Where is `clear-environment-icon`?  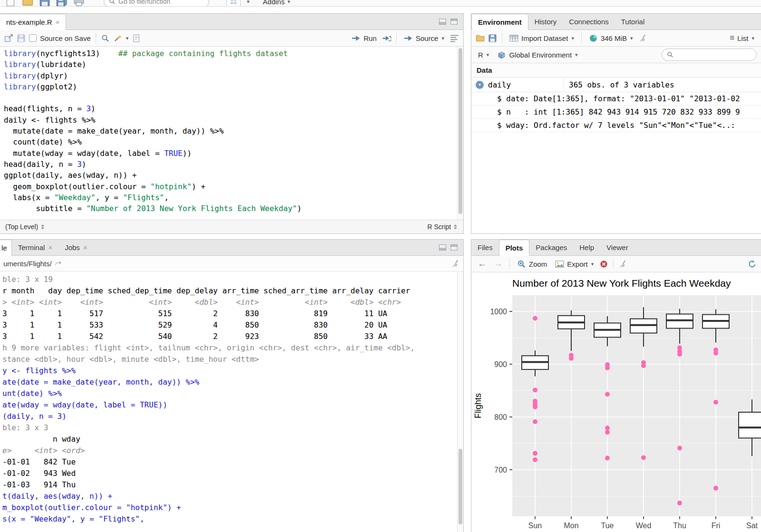 clear-environment-icon is located at coordinates (643, 38).